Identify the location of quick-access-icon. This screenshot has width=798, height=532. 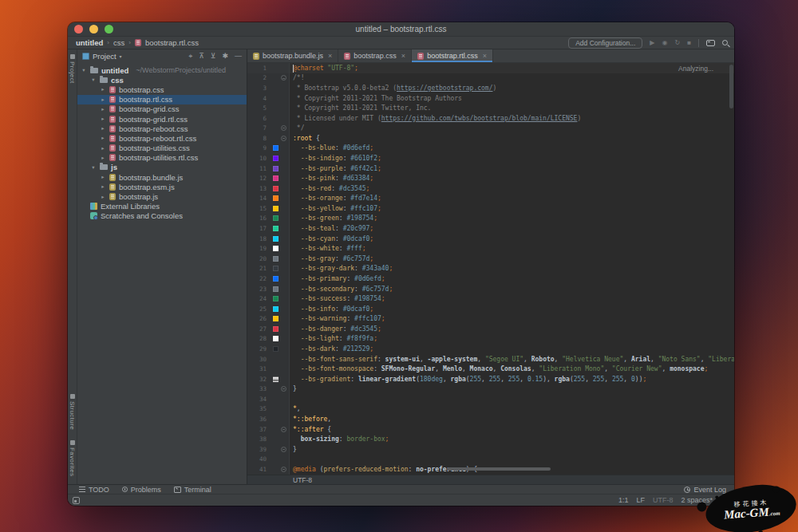
(77, 501).